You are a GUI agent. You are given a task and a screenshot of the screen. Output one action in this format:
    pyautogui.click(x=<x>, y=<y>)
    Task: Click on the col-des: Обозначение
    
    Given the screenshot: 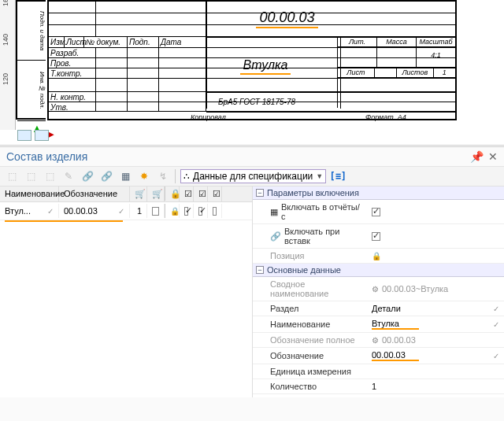 What is the action you would take?
    pyautogui.click(x=94, y=194)
    